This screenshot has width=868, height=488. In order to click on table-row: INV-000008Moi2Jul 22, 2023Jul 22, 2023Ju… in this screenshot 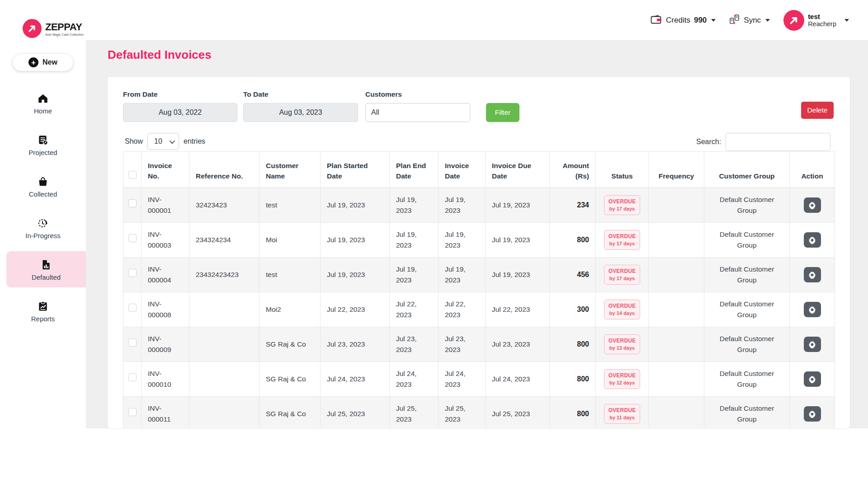, I will do `click(479, 310)`.